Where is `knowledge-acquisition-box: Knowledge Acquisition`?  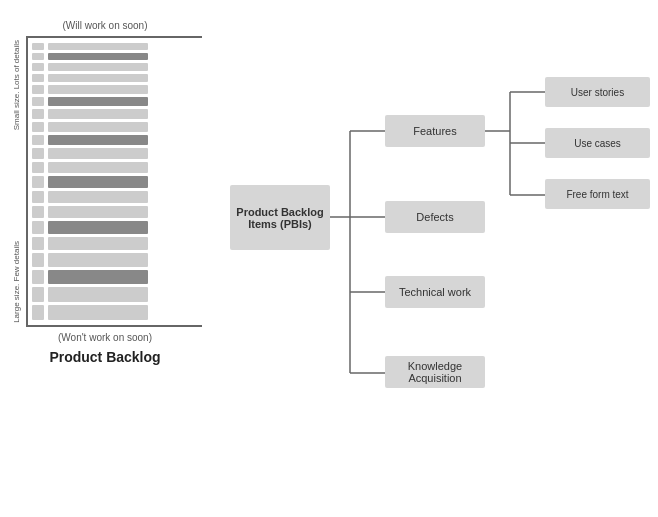 knowledge-acquisition-box: Knowledge Acquisition is located at coordinates (435, 372).